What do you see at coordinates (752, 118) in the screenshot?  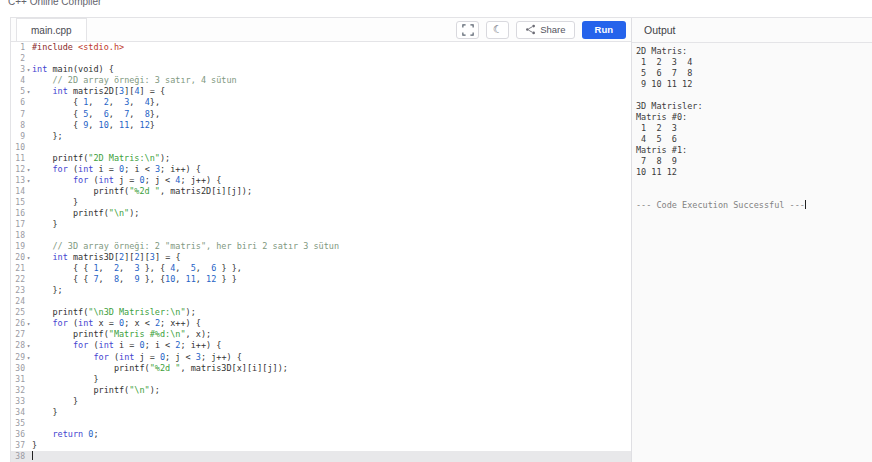 I see `output-line: Matris #0:` at bounding box center [752, 118].